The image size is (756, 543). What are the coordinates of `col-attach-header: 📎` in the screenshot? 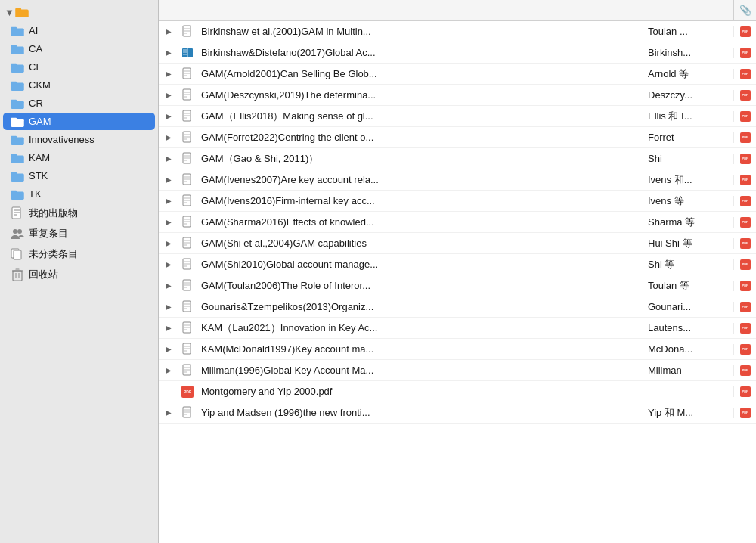 It's located at (745, 11).